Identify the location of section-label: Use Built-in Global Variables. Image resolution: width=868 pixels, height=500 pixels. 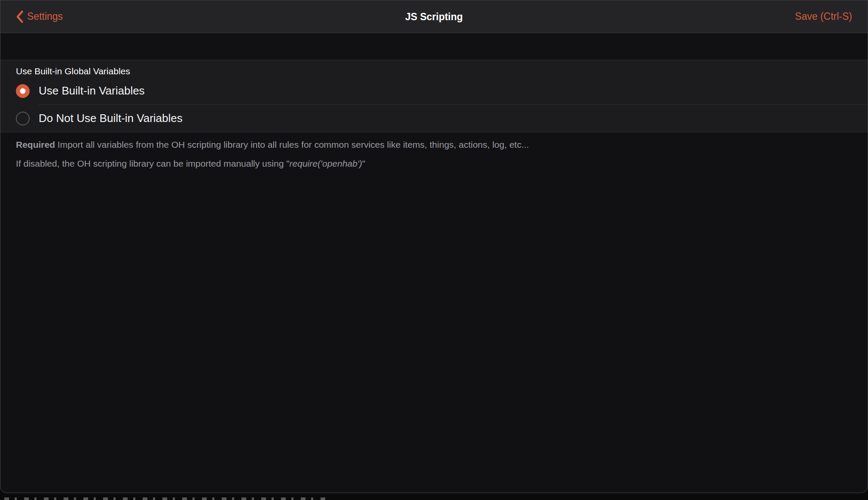
(434, 69).